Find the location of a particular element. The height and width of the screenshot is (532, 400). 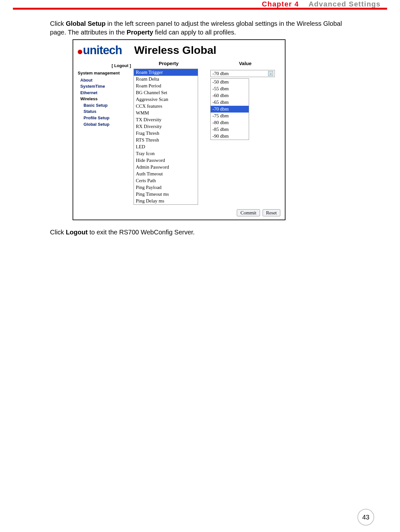

value-column: Value -70 dbm ⌄ -50 dbm-55 dbm-60 dbm-65… is located at coordinates (245, 133).